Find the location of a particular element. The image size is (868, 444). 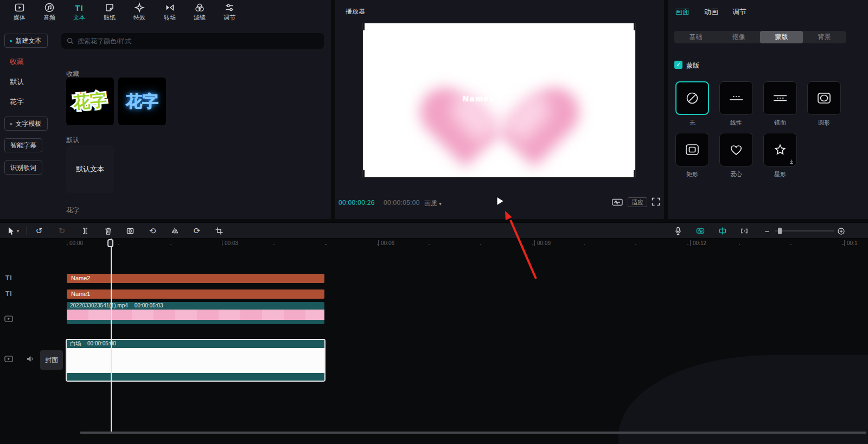

tab-adjust: 调节 is located at coordinates (739, 12).